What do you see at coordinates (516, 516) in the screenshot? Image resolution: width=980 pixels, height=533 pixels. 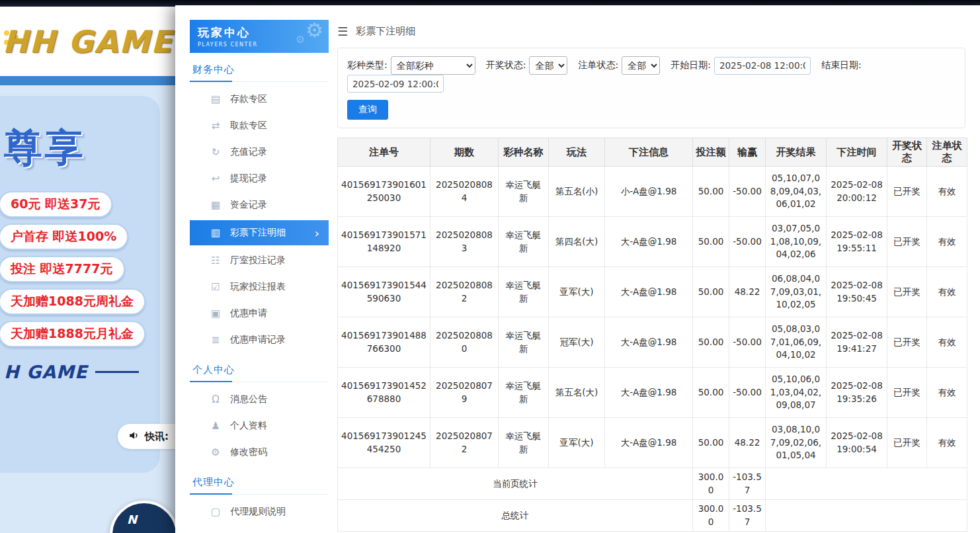 I see `summary-label: 总统计` at bounding box center [516, 516].